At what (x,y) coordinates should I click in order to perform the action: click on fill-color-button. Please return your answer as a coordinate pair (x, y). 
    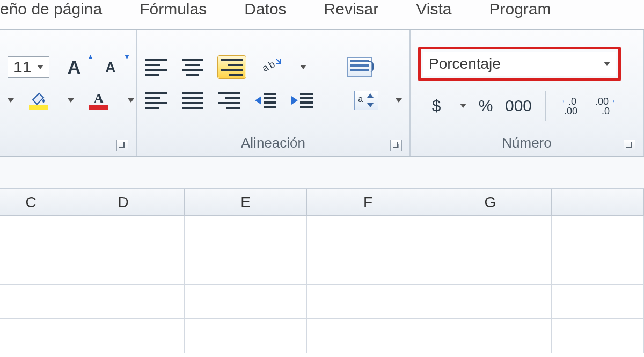
    Looking at the image, I should click on (39, 100).